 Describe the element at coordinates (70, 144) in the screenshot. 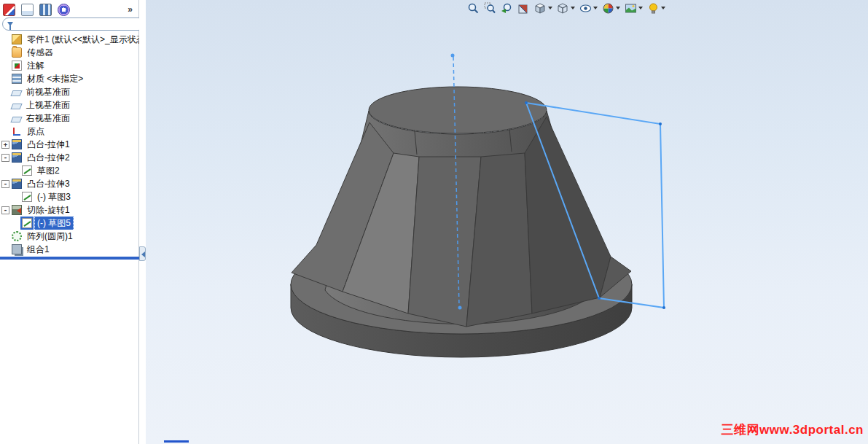

I see `feature-tree: 零件1 (默认<<默认>_显示状态 传感器 注解 材质 <未指定> 前视基准面 …` at that location.